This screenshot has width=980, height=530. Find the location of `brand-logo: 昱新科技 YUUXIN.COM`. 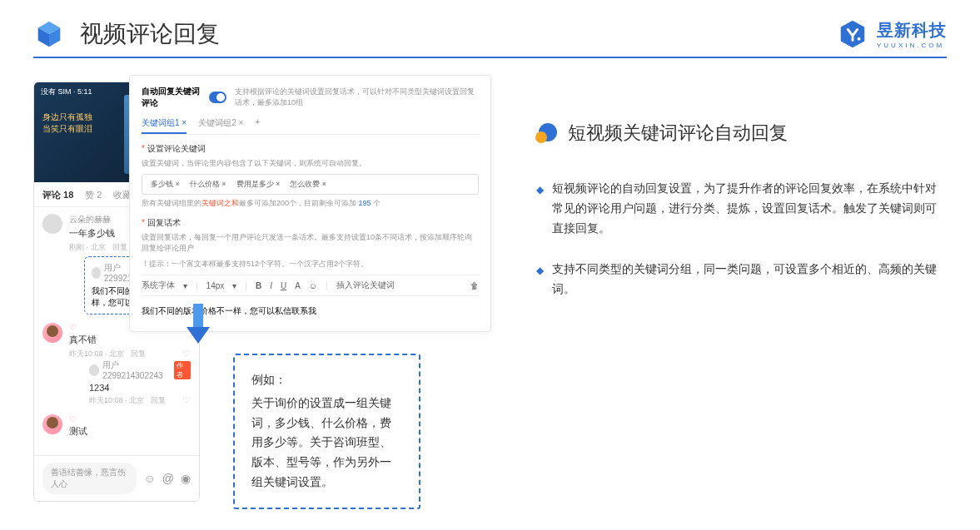

brand-logo: 昱新科技 YUUXIN.COM is located at coordinates (892, 34).